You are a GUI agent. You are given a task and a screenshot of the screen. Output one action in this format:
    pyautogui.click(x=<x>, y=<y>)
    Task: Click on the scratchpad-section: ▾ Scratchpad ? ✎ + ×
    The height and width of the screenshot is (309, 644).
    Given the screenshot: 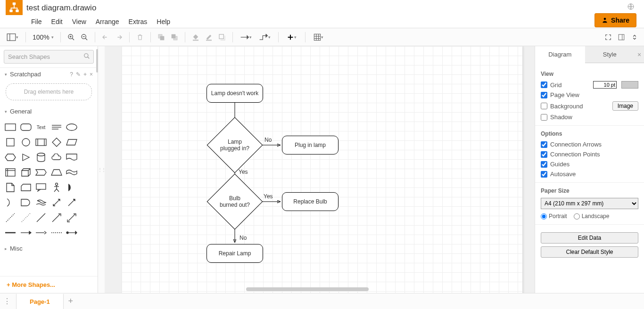 What is the action you would take?
    pyautogui.click(x=49, y=74)
    